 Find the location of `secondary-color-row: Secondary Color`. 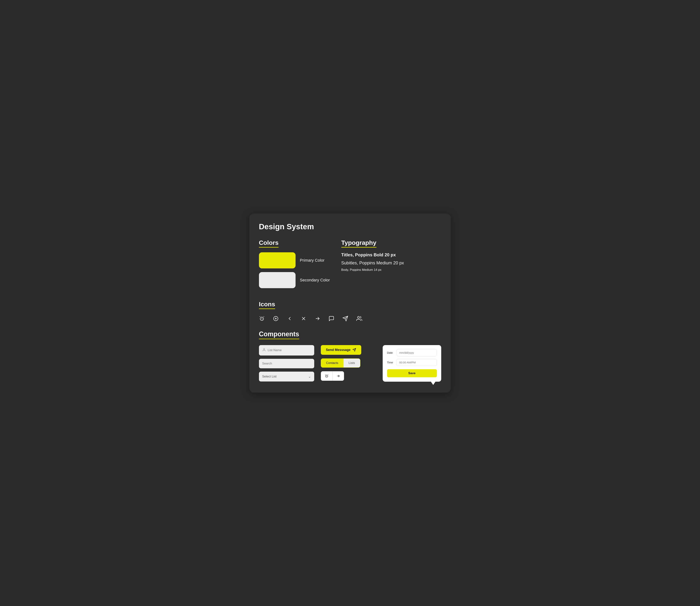

secondary-color-row: Secondary Color is located at coordinates (295, 280).